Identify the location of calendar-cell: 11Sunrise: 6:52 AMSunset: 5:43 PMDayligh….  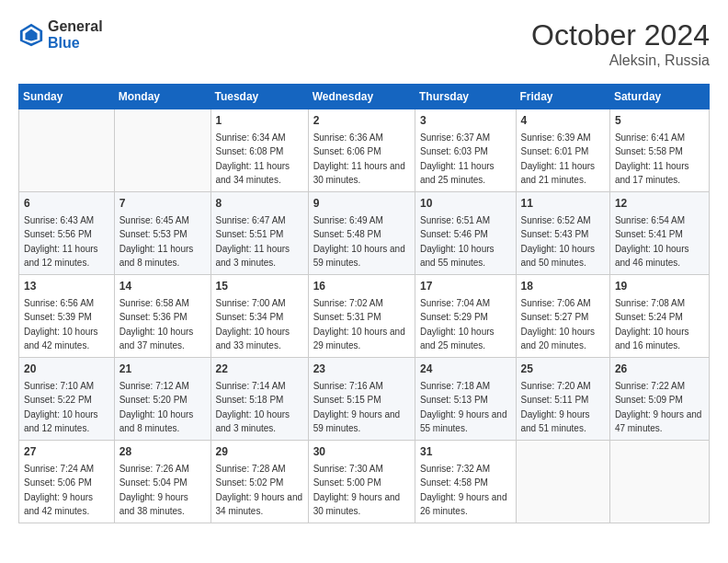
(563, 234).